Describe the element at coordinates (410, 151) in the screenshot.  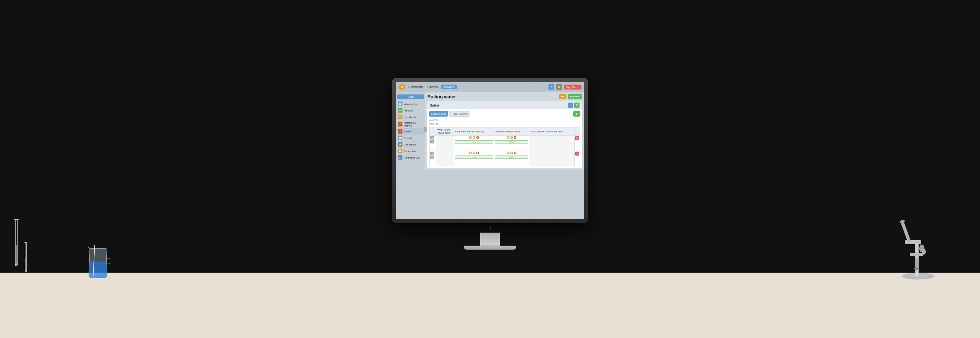
I see `sidebar-label-conclusion: Conclusion` at that location.